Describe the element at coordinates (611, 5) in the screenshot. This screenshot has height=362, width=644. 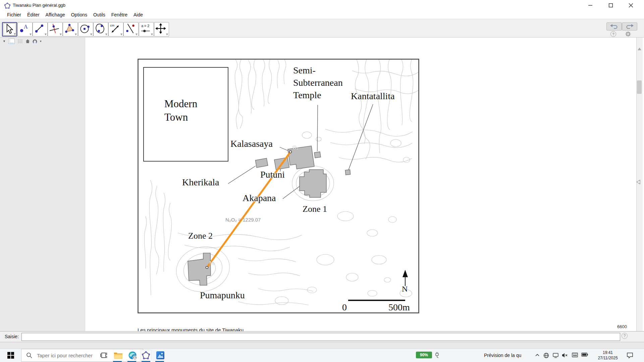
I see `maximize-icon` at that location.